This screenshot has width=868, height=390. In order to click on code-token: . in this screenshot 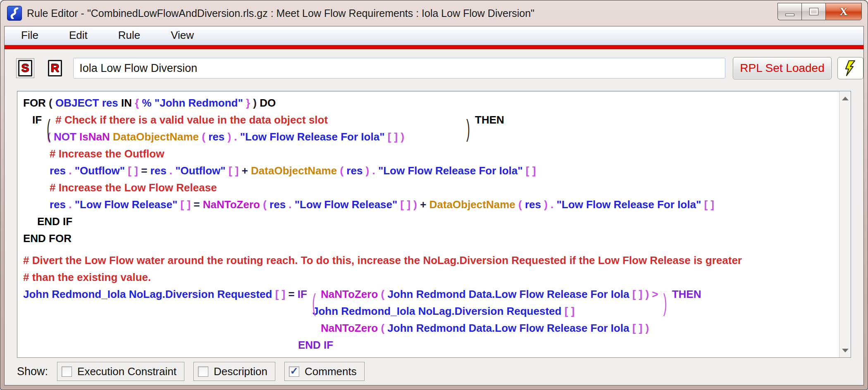, I will do `click(72, 205)`.